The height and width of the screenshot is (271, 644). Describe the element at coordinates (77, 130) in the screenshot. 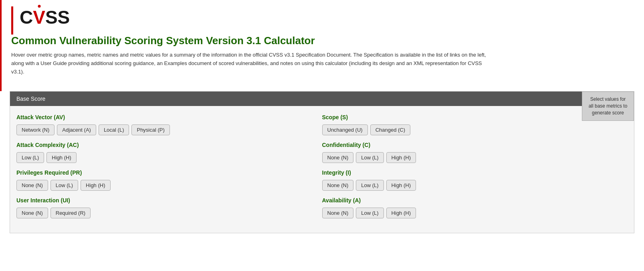

I see `btn-av-adjacent: Adjacent (A)` at that location.